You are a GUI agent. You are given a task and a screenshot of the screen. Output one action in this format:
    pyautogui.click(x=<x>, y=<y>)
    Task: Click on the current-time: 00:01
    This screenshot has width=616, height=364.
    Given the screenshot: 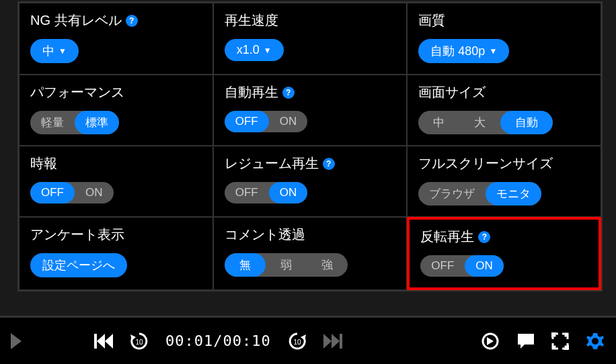 What is the action you would take?
    pyautogui.click(x=190, y=341)
    